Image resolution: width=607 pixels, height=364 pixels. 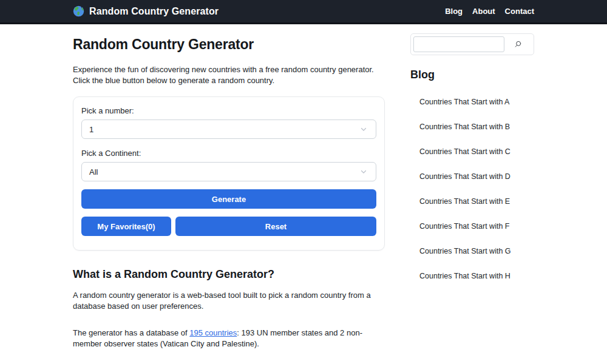 I want to click on blog-post-link-a: Countries That Start with A, so click(x=464, y=102).